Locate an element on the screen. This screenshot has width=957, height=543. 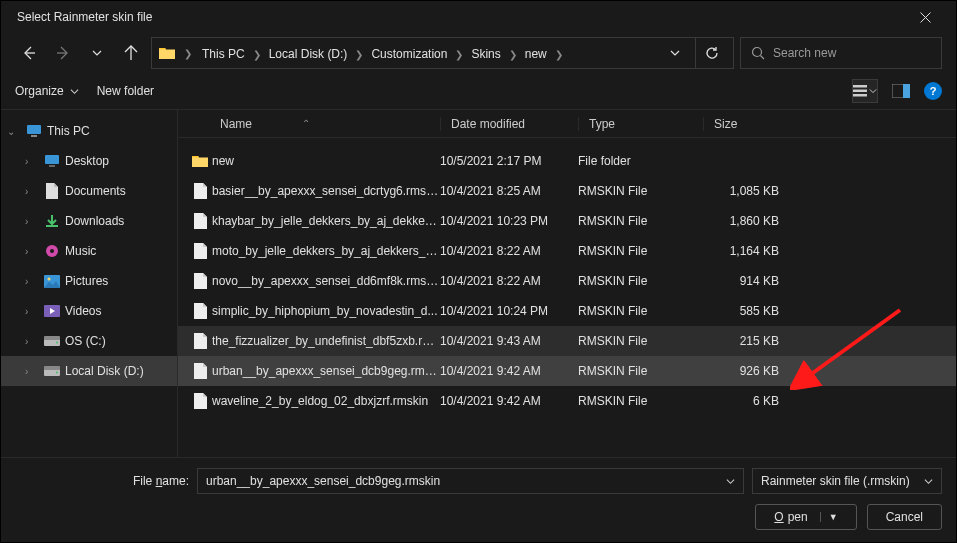
dialog-title: Select Rainmeter skin file is located at coordinates (84, 17).